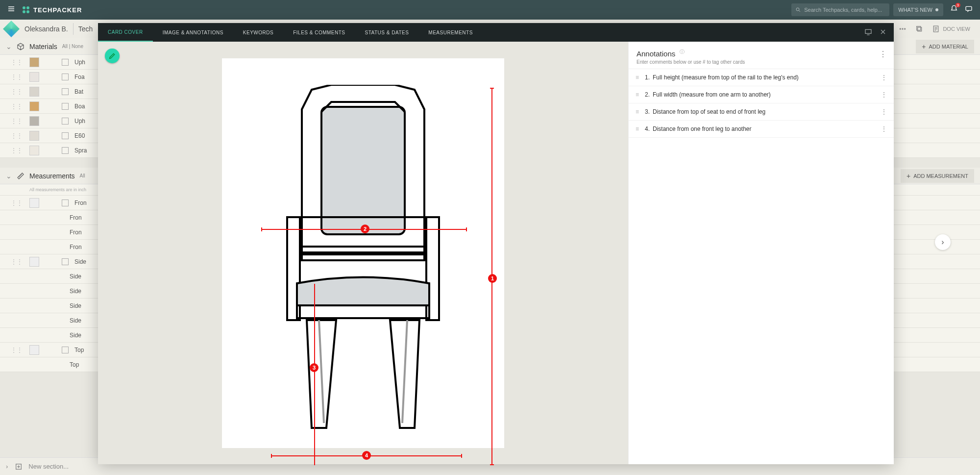 The image size is (980, 475). I want to click on modal-tabs: CARD COVER IMAGE & ANNOTATIONS KEYWORDS …, so click(496, 32).